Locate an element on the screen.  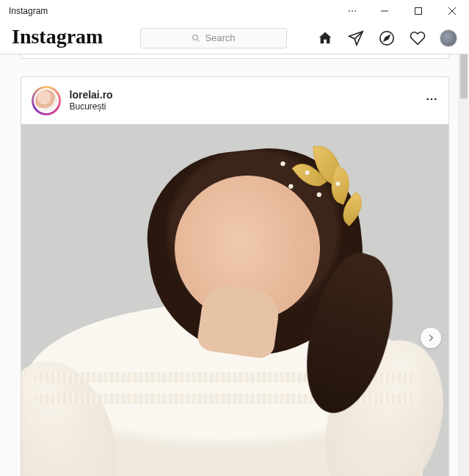
explore-icon is located at coordinates (387, 38).